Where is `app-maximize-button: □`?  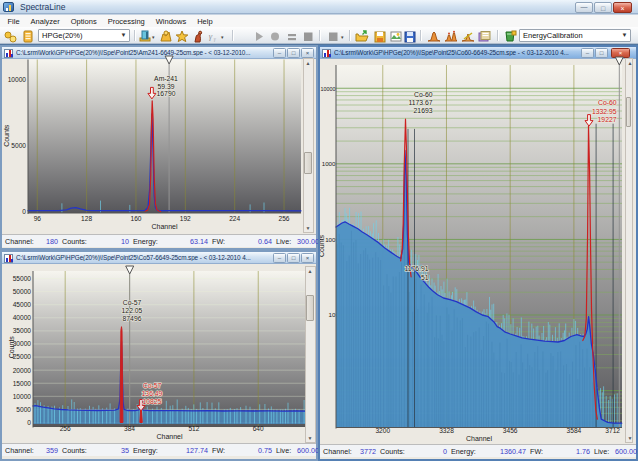
app-maximize-button: □ is located at coordinates (603, 8).